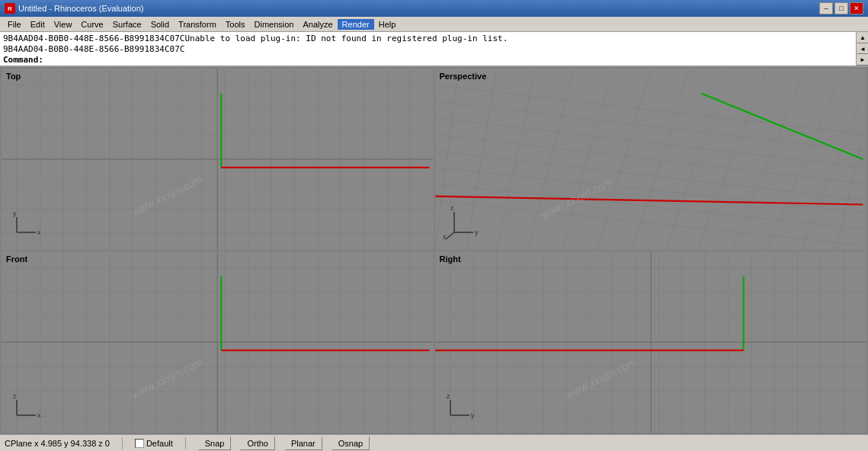  What do you see at coordinates (862, 49) in the screenshot?
I see `command-scrollbar: ▲ ◄ ►` at bounding box center [862, 49].